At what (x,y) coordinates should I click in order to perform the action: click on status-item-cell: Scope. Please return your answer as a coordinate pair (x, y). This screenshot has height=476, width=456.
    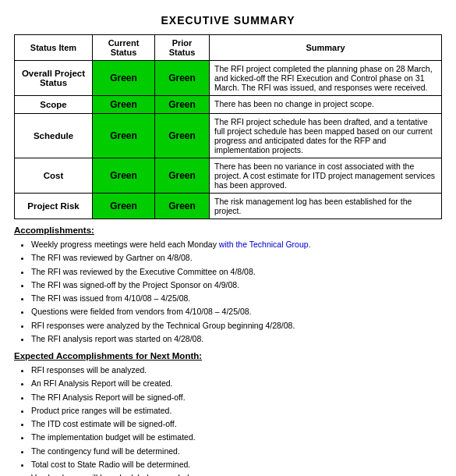
    Looking at the image, I should click on (54, 105).